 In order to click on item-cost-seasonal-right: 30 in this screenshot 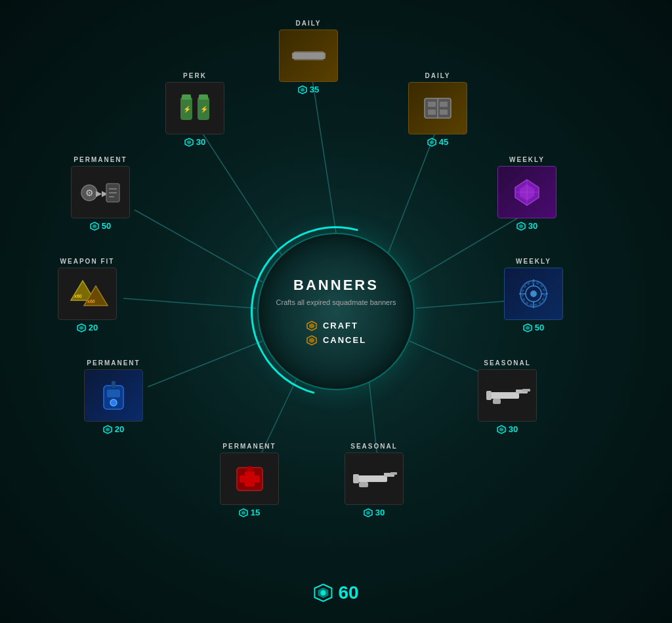, I will do `click(507, 429)`.